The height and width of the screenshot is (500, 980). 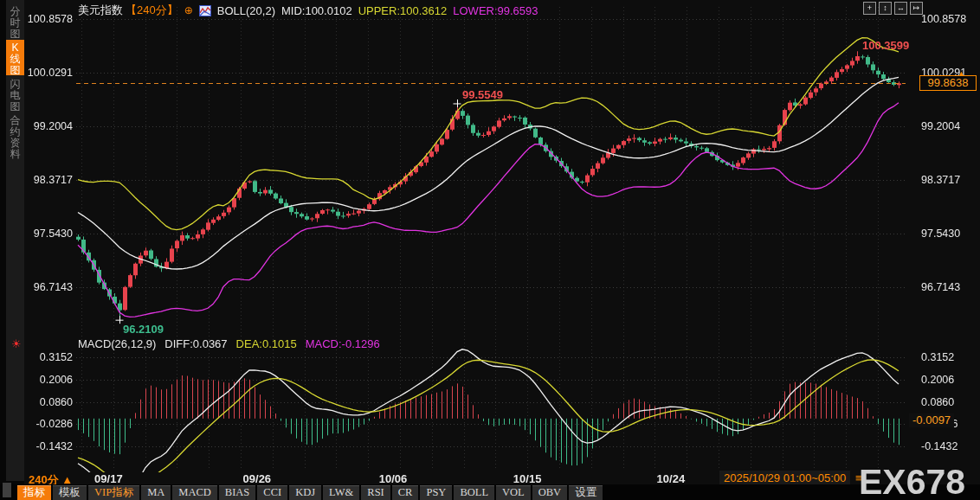 What do you see at coordinates (405, 493) in the screenshot?
I see `toolbar-item-CR: CR` at bounding box center [405, 493].